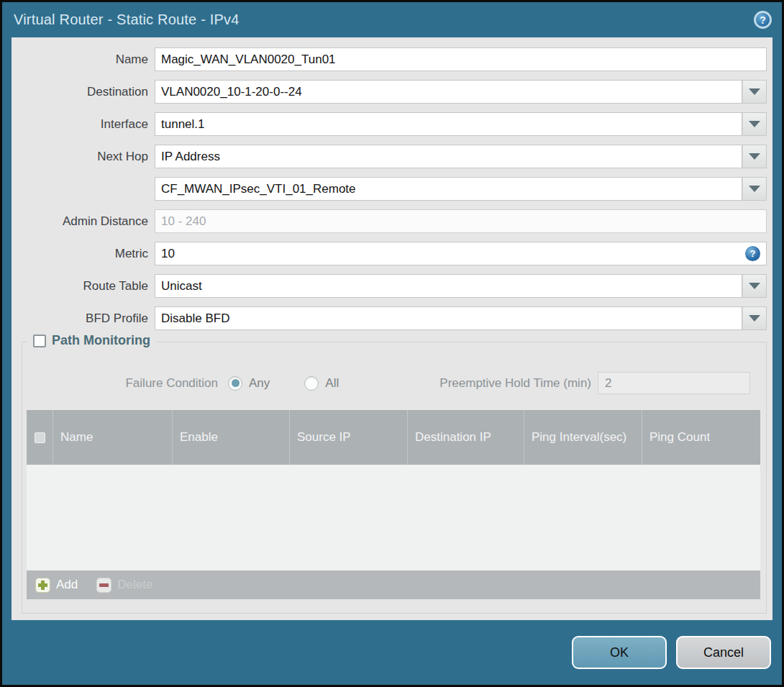 The height and width of the screenshot is (687, 784). I want to click on column-header-name: Name, so click(113, 437).